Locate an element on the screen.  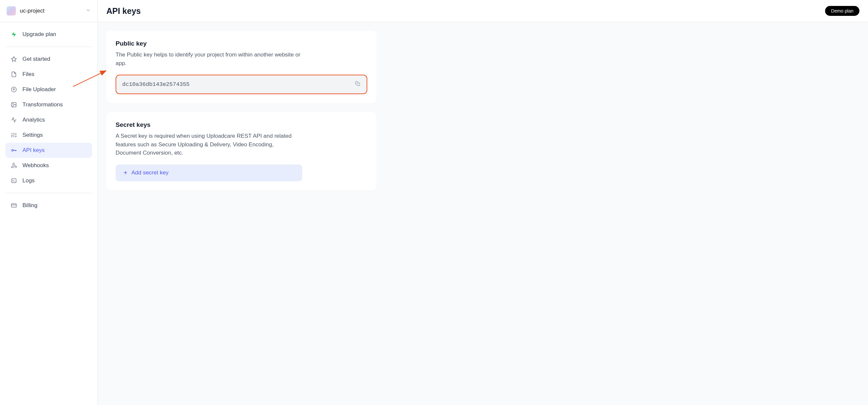
public-key-title: Public key is located at coordinates (241, 44).